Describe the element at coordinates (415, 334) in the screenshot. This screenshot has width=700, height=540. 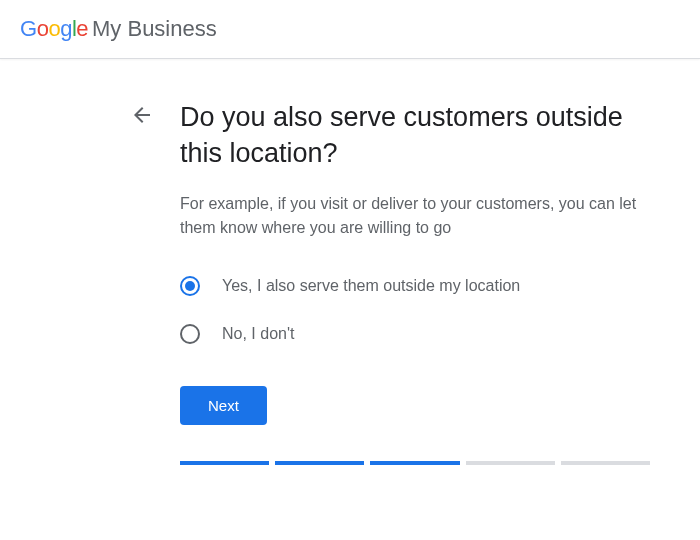
I see `radio-option-no: No, I don't` at that location.